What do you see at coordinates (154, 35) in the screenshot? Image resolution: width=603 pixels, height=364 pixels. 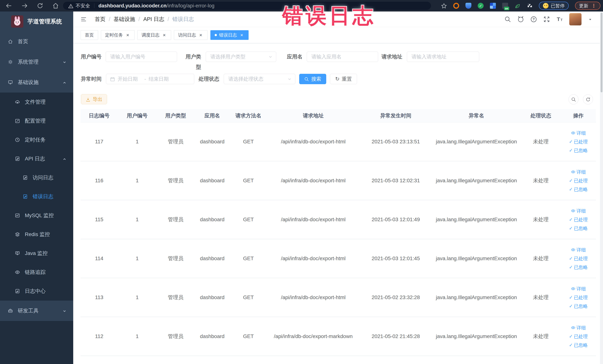 I see `tab-2: 调度日志×` at bounding box center [154, 35].